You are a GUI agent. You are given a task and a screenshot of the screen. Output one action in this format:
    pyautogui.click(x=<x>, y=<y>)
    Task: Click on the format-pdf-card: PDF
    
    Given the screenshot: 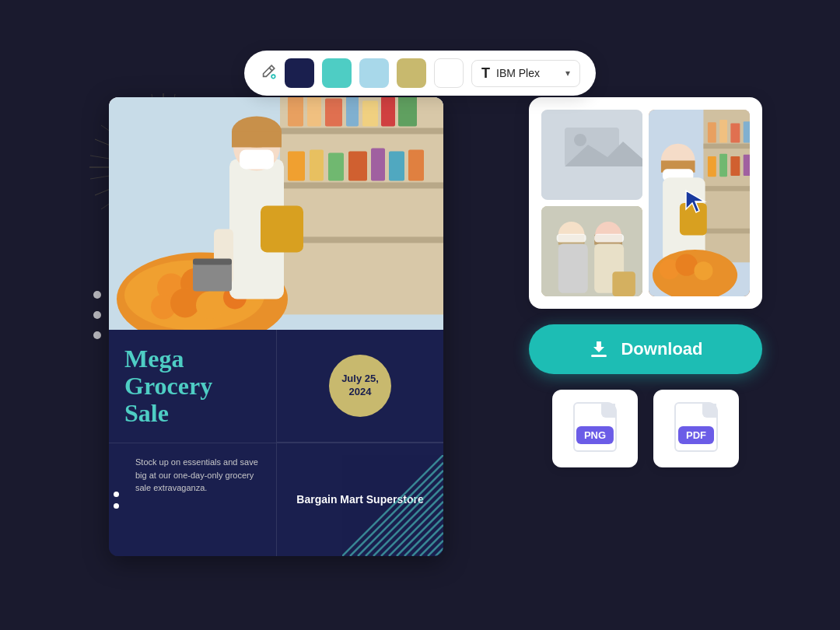 What is the action you would take?
    pyautogui.click(x=696, y=429)
    